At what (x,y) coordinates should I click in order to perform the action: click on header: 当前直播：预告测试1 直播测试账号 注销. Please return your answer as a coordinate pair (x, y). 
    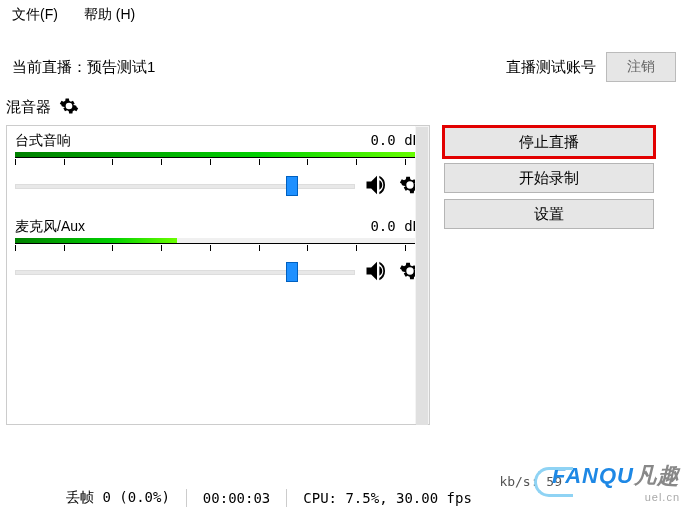
    Looking at the image, I should click on (344, 67).